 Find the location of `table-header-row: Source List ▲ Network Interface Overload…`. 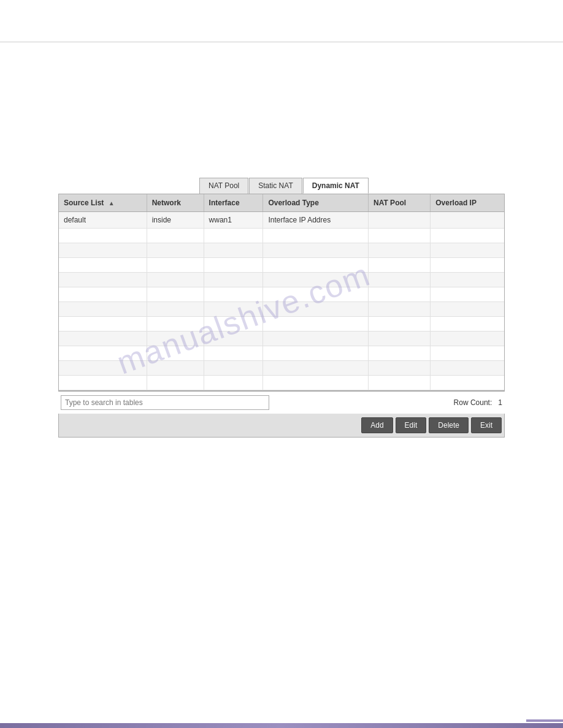

table-header-row: Source List ▲ Network Interface Overload… is located at coordinates (282, 203).